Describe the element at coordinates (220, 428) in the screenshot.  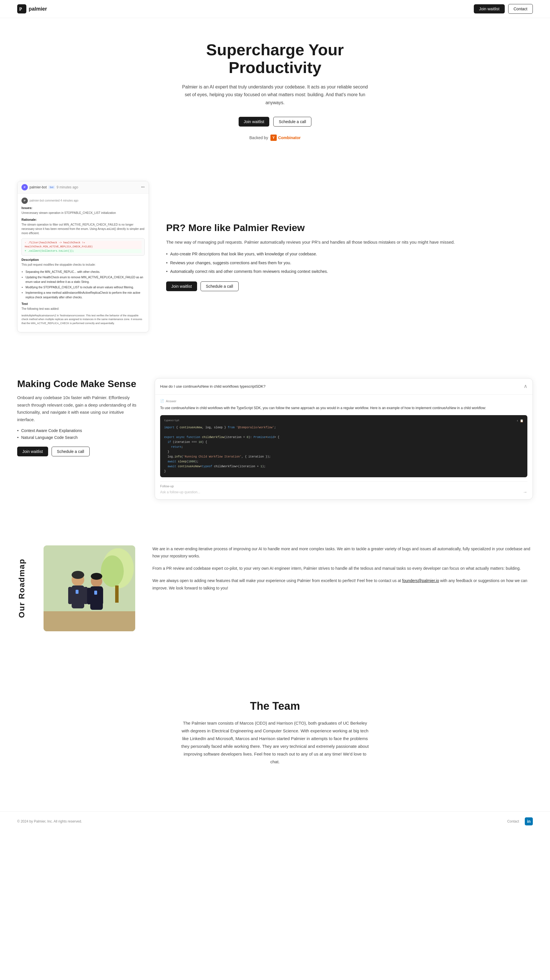
I see `code-line: import { continueAsNew, log, sleep } fro…` at that location.